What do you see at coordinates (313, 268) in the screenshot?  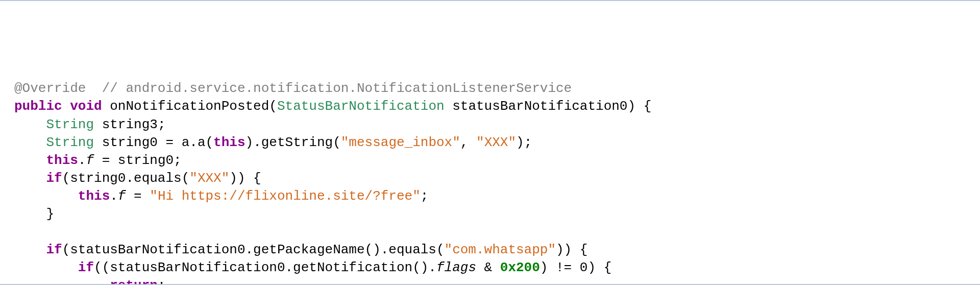 I see `line-11: if((statusBarNotification0.getNotificati…` at bounding box center [313, 268].